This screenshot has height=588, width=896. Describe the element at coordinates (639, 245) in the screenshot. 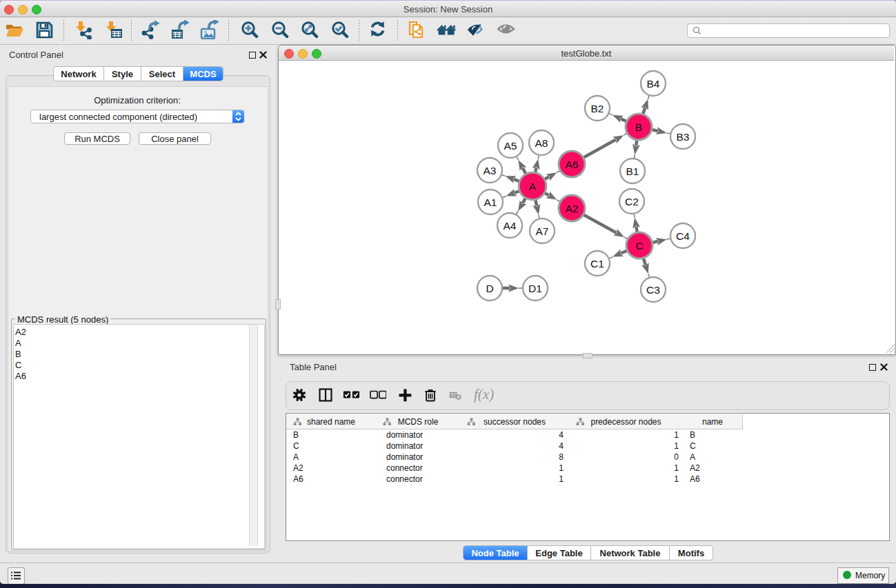

I see `svg-text: C` at that location.